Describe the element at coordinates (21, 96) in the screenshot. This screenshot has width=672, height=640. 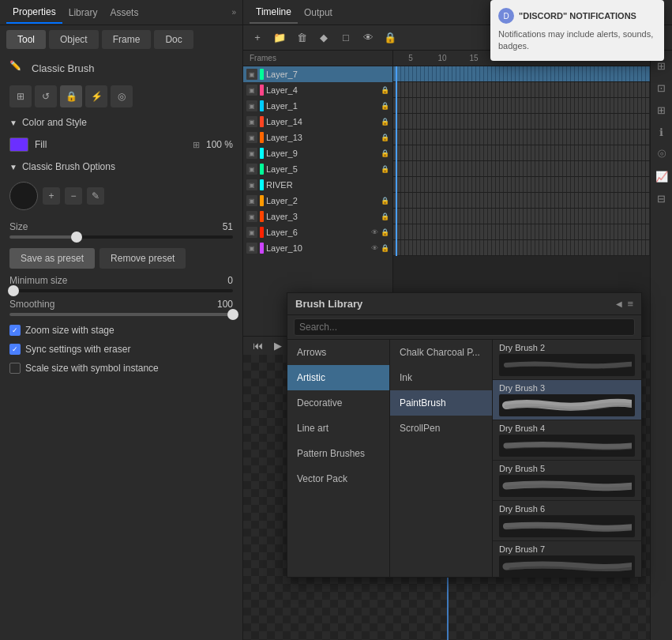
I see `mask-btn: ⊞` at that location.